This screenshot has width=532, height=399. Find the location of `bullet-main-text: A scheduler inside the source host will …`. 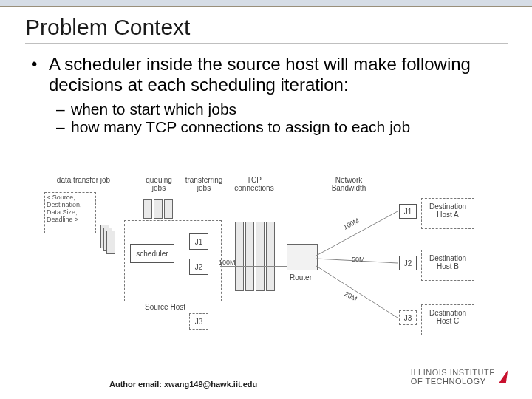

bullet-main-text: A scheduler inside the source host will … is located at coordinates (275, 75).